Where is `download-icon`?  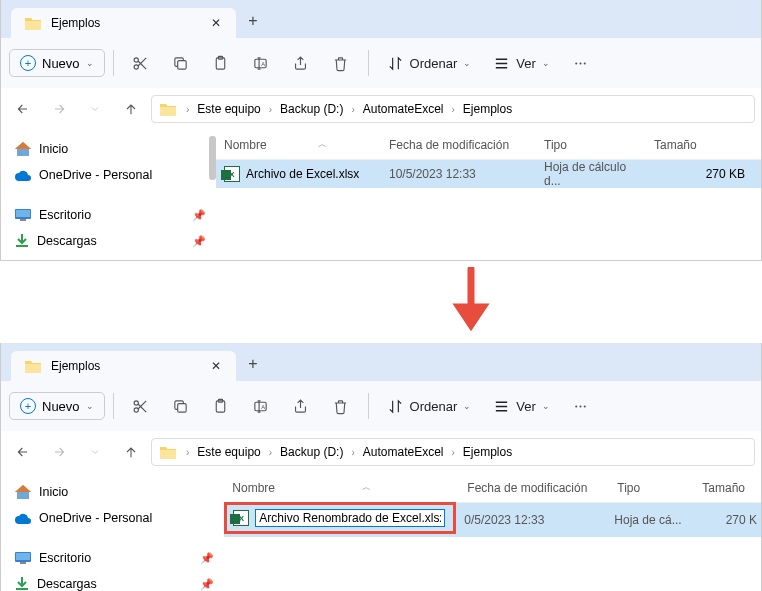 download-icon is located at coordinates (22, 241).